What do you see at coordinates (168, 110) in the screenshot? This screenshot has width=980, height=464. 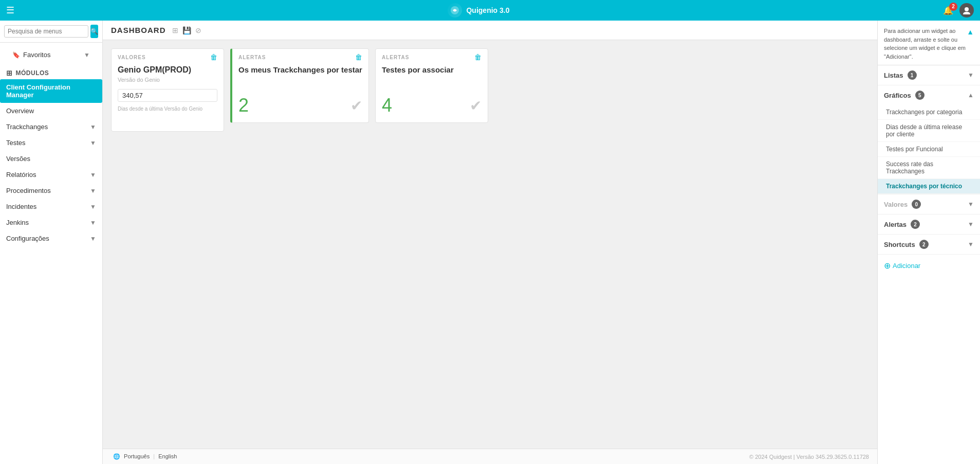 I see `widget-valores-label: Dias desde a última Versão do Genio` at bounding box center [168, 110].